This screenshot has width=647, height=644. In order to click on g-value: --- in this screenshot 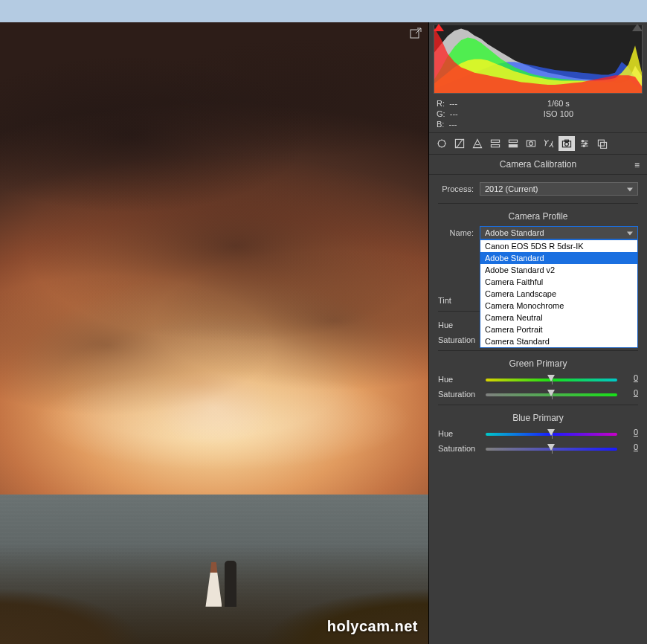, I will do `click(454, 114)`.